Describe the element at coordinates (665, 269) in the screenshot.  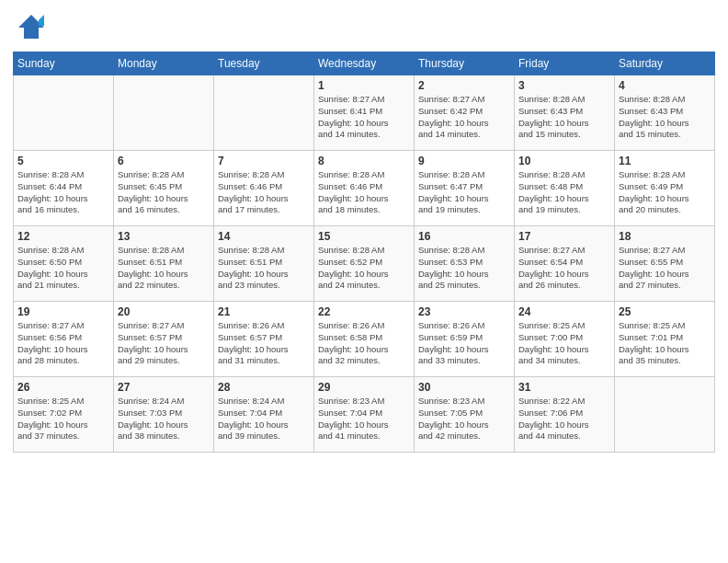
I see `day-info: Sunrise: 8:27 AM Sunset: 6:55 PM Dayligh…` at that location.